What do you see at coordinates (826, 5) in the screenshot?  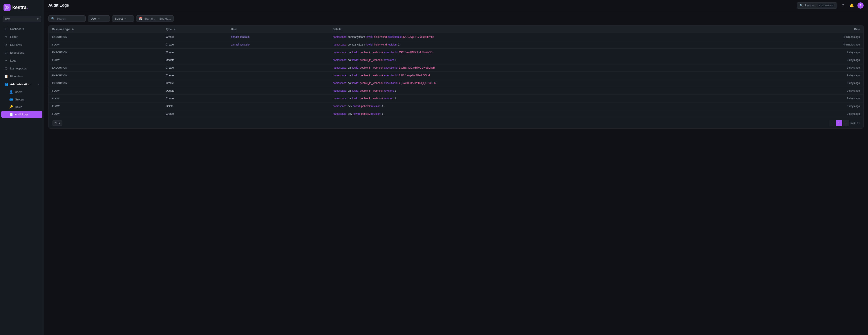 I see `shortcut-badge: Ctrl/Cmd + K` at bounding box center [826, 5].